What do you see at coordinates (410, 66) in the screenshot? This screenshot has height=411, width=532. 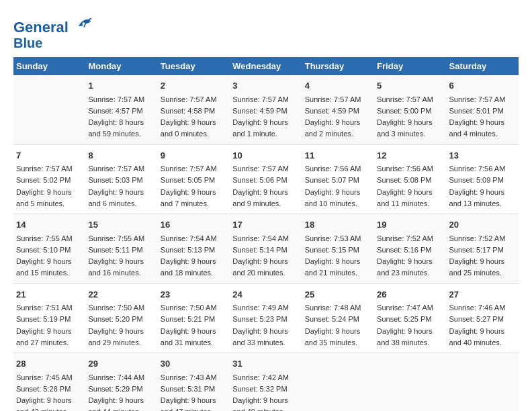 I see `col-header-friday: Friday` at bounding box center [410, 66].